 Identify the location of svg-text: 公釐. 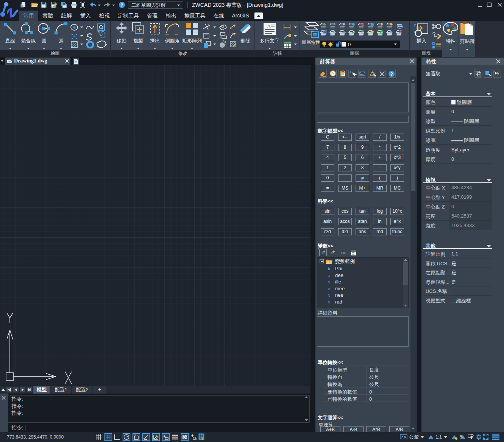
(414, 437).